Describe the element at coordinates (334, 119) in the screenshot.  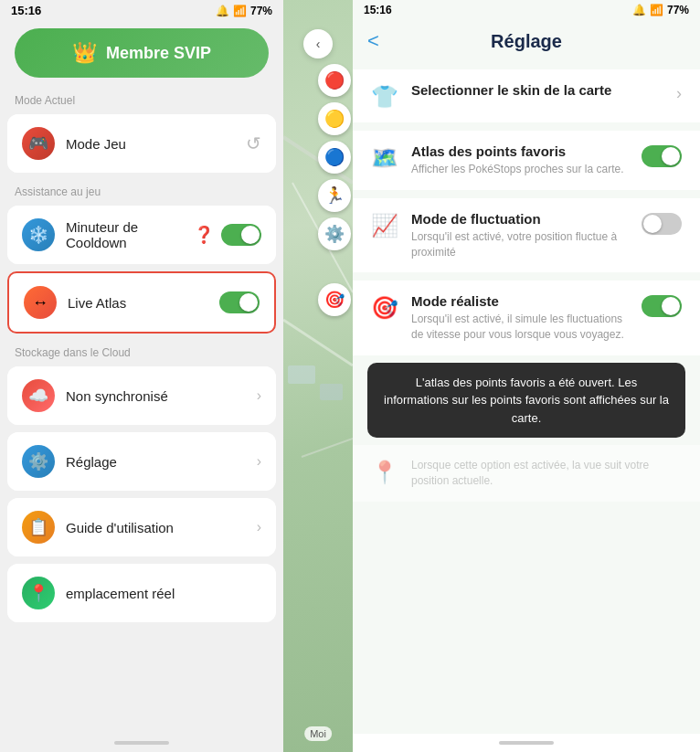
I see `map-icon-yellow: 🟡` at that location.